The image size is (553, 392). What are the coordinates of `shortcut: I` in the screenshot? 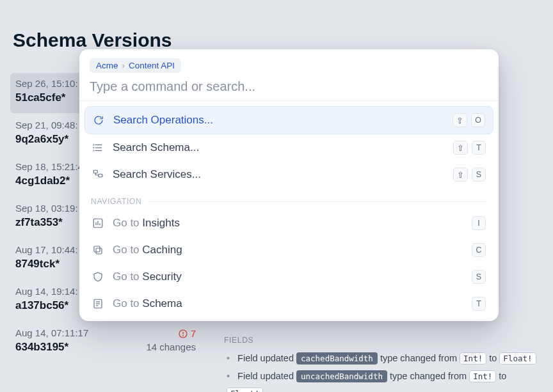 It's located at (479, 223).